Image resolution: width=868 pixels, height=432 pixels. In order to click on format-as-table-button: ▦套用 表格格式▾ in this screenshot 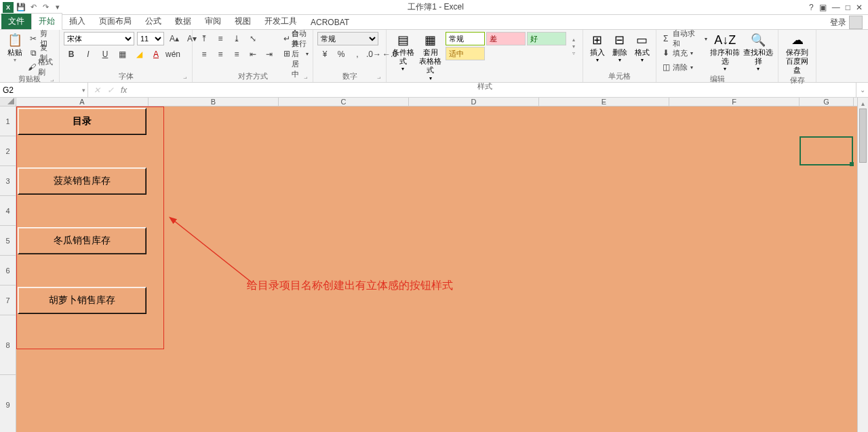, I will do `click(431, 57)`.